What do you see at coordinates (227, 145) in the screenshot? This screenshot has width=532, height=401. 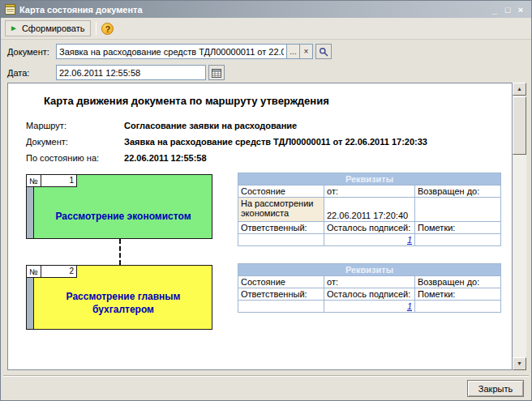 I see `report-meta: Маршрут: Согласование заявки на расходов…` at bounding box center [227, 145].